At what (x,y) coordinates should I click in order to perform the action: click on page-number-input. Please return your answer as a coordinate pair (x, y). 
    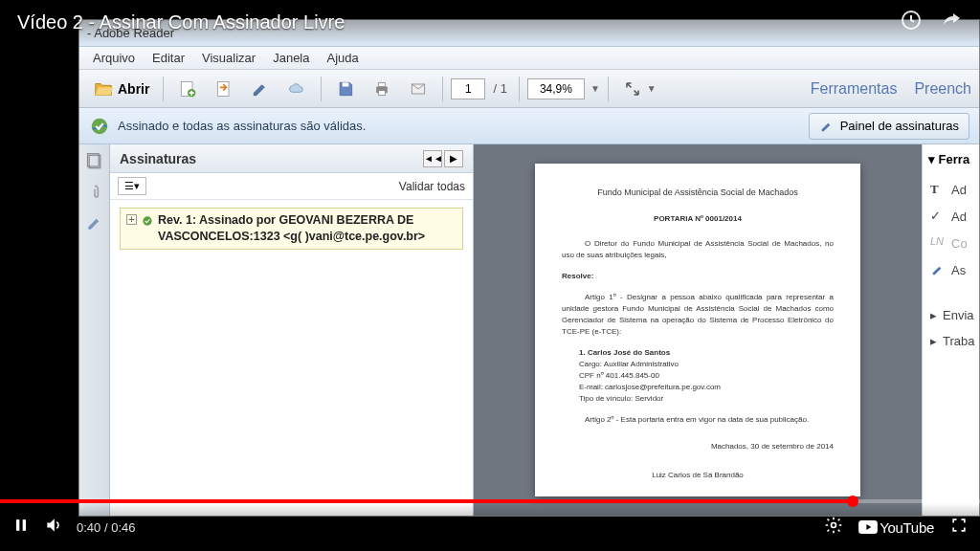
    Looking at the image, I should click on (468, 89).